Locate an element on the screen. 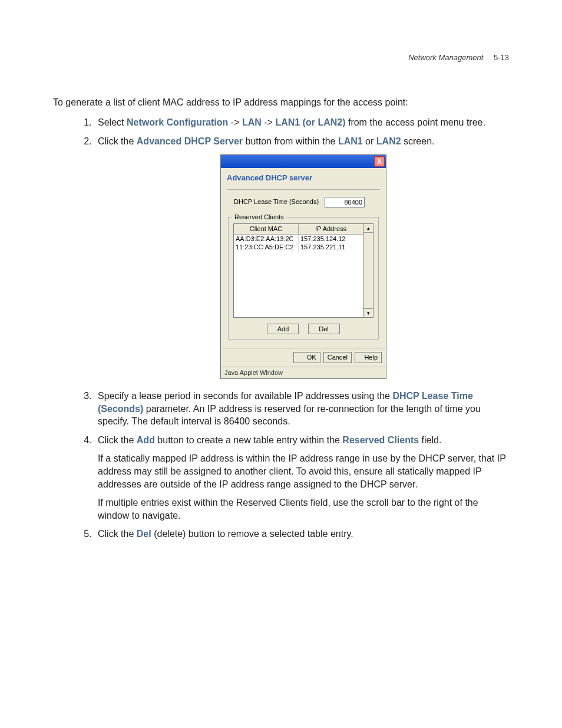 The height and width of the screenshot is (728, 562). lease-time-row: DHCP Lease Time (Seconds) is located at coordinates (306, 202).